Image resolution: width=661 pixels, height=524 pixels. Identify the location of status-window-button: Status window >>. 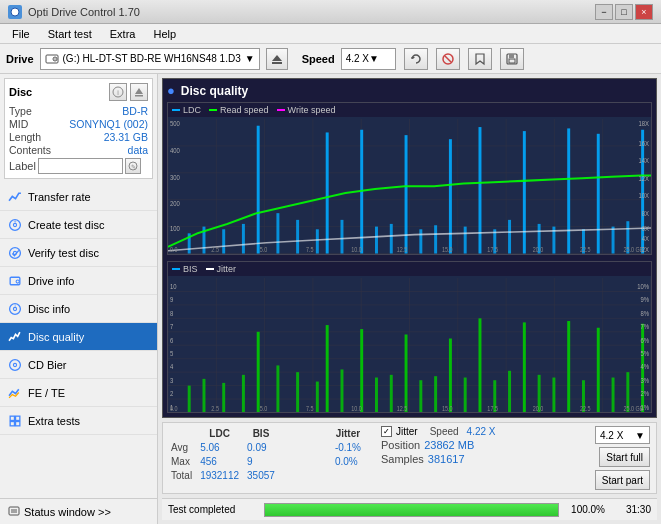
(78, 511).